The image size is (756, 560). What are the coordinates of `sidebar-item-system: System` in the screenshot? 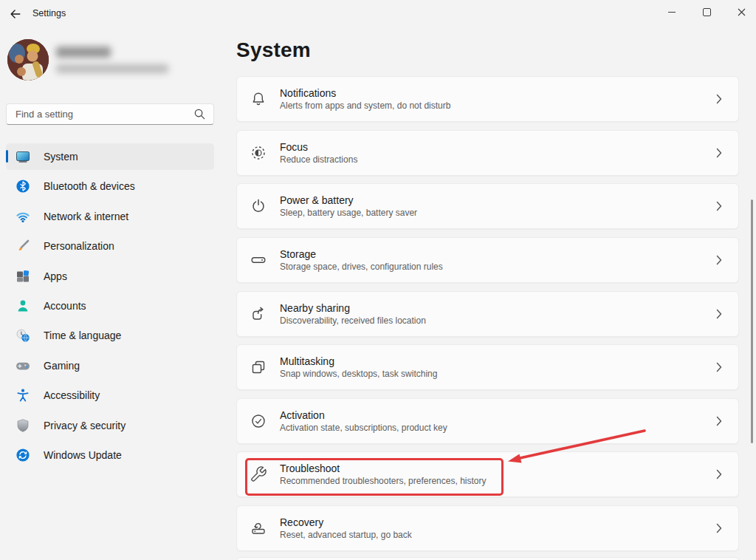 It's located at (110, 157).